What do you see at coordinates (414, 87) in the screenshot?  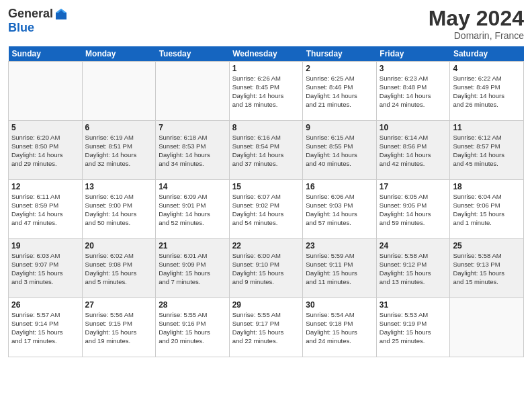 I see `cell-line: Sunset: 8:48 PM` at bounding box center [414, 87].